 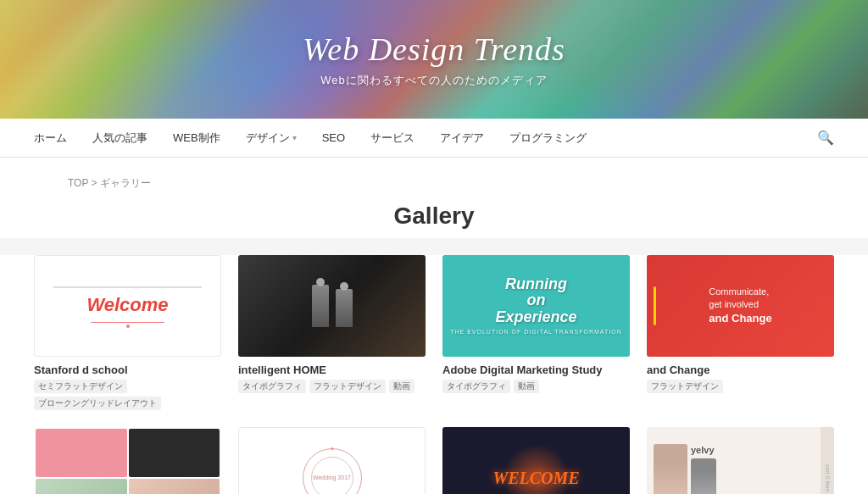 I want to click on gallery-item-7: WELCOME, so click(x=536, y=461).